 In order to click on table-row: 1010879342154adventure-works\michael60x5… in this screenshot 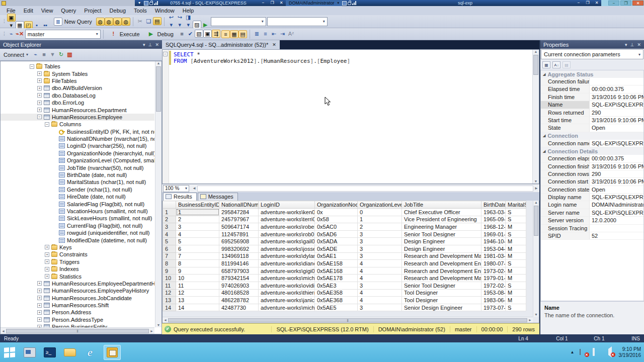, I will do `click(345, 279)`.